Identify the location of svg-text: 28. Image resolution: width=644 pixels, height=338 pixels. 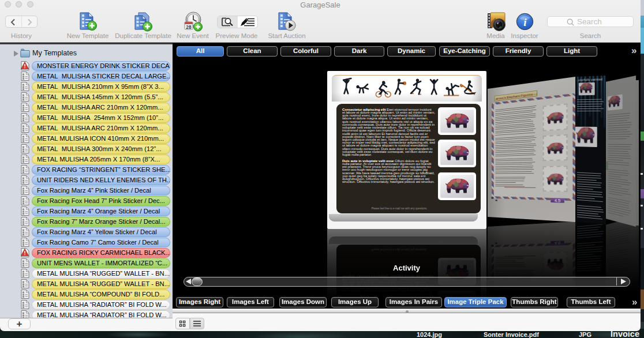
(189, 27).